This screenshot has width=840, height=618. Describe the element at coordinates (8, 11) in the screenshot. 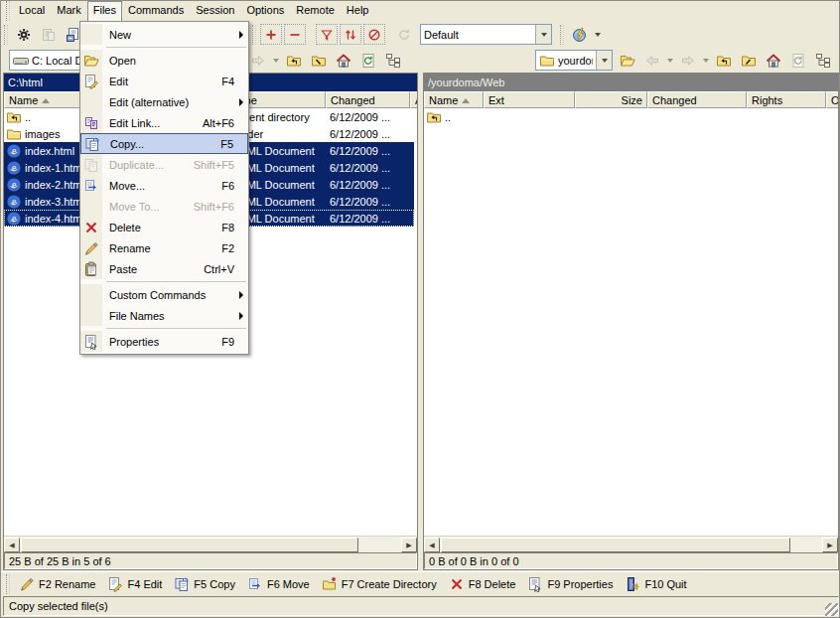

I see `menubar-grip` at that location.